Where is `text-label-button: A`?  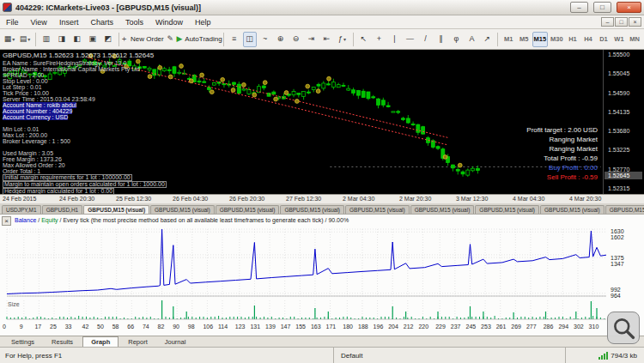 text-label-button: A is located at coordinates (471, 39).